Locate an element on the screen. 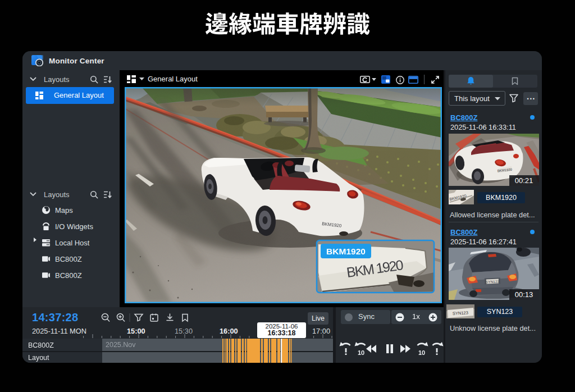 The height and width of the screenshot is (392, 575). svg-text: Layout is located at coordinates (39, 358).